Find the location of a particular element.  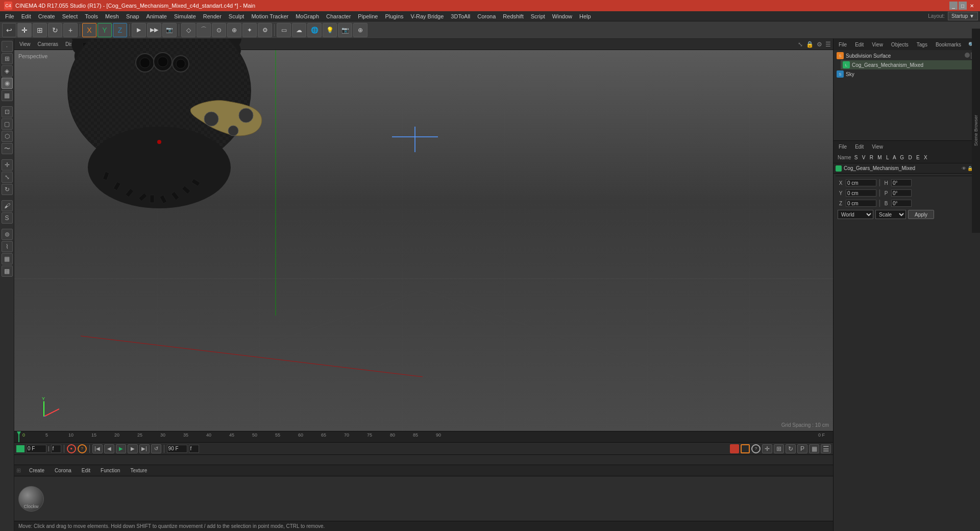

generator-obj: ⚙ is located at coordinates (265, 30).